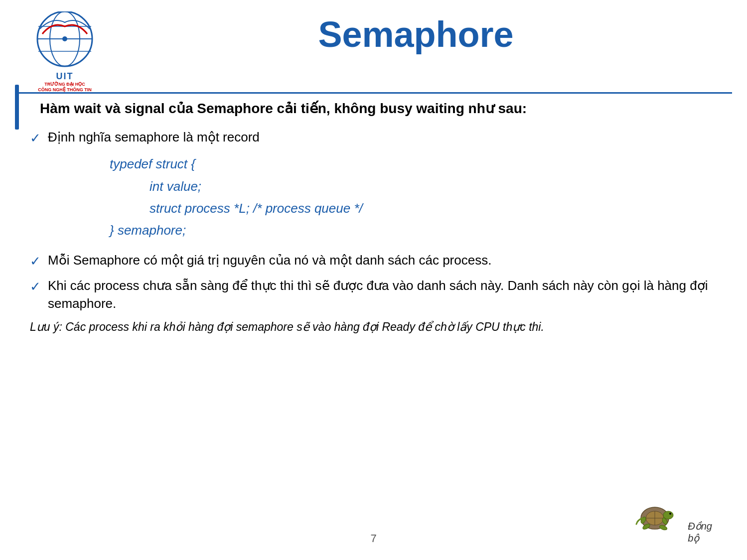  Describe the element at coordinates (65, 41) in the screenshot. I see `uit-logo-svg` at that location.